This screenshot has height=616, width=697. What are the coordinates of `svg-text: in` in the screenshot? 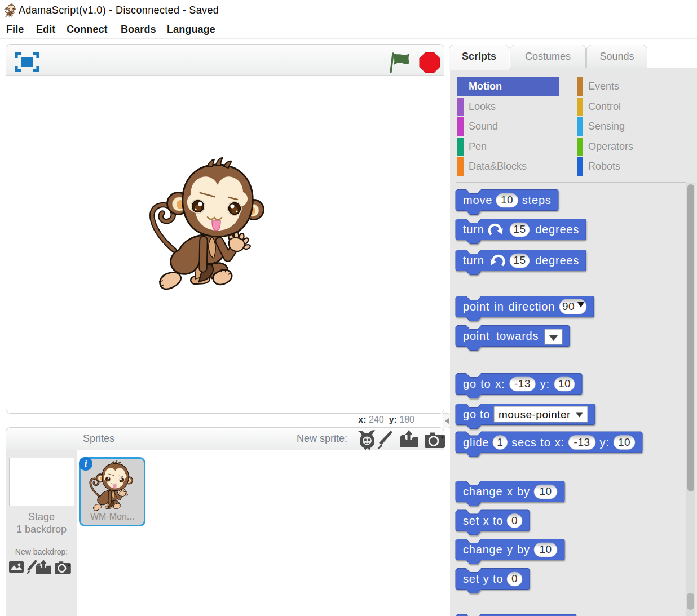 It's located at (499, 307).